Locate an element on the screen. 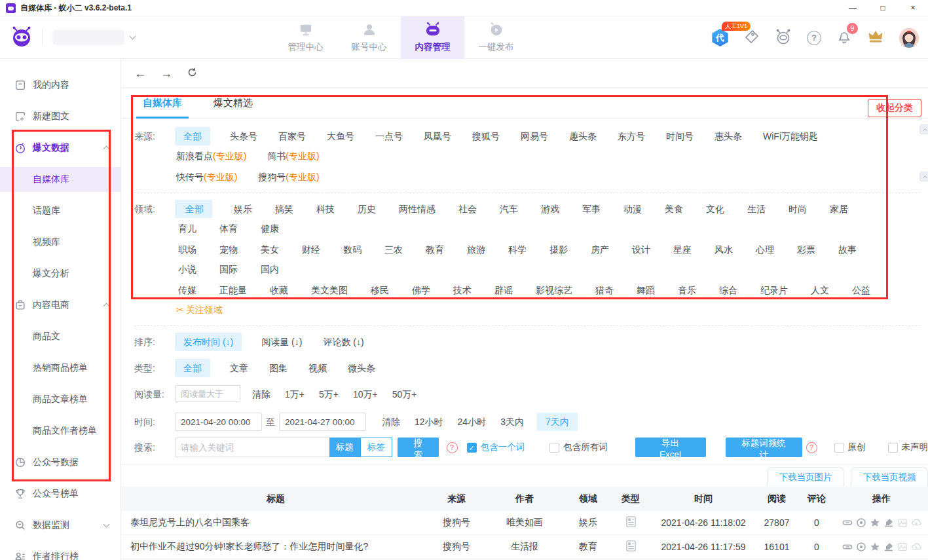 This screenshot has height=560, width=928. filter-chip: 美食 is located at coordinates (673, 209).